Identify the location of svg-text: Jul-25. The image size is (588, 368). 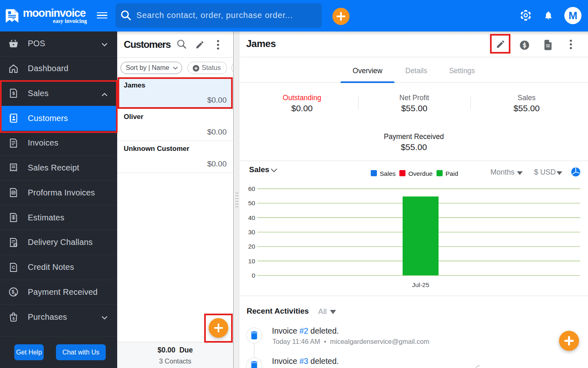
(421, 285).